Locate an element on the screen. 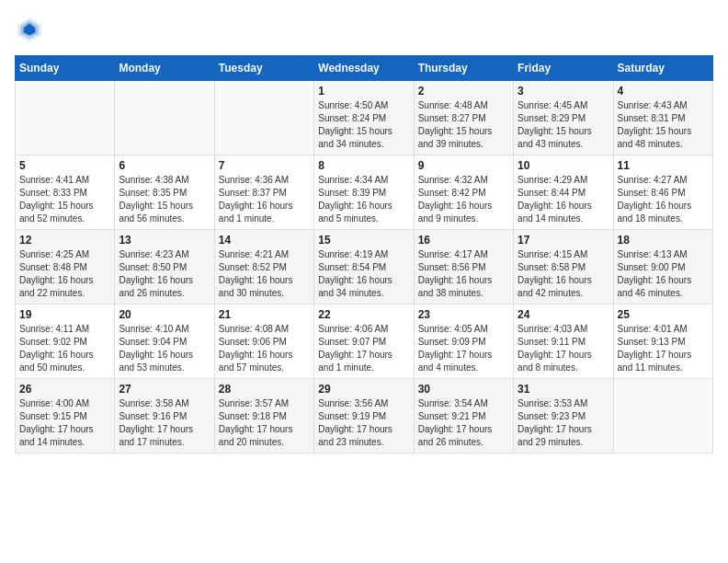 Image resolution: width=728 pixels, height=563 pixels. calendar-day-cell: 24Sunrise: 4:03 AM Sunset: 9:11 PM Dayli… is located at coordinates (563, 342).